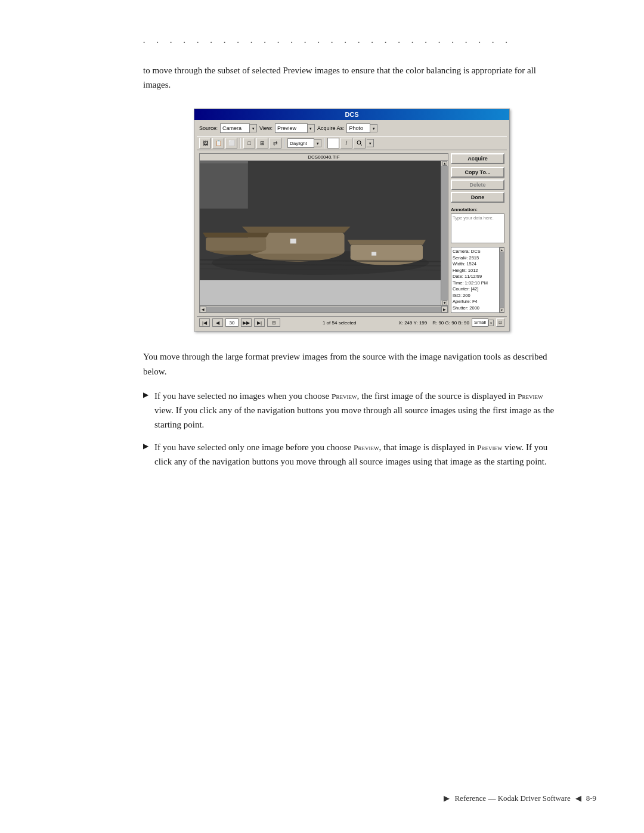 This screenshot has width=644, height=833. I want to click on toolbar-sep1, so click(240, 143).